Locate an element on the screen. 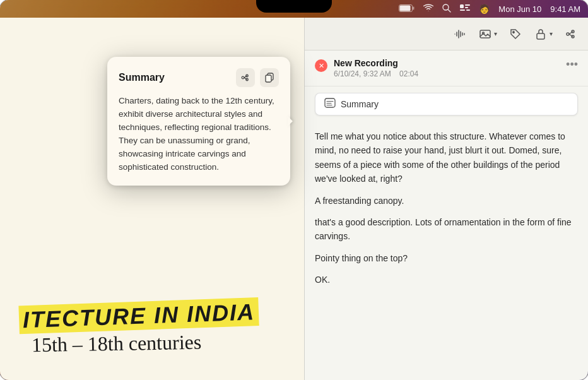 The width and height of the screenshot is (588, 380). recording-info: New Recording 6/10/24, 9:32 AM 02:04 is located at coordinates (450, 68).